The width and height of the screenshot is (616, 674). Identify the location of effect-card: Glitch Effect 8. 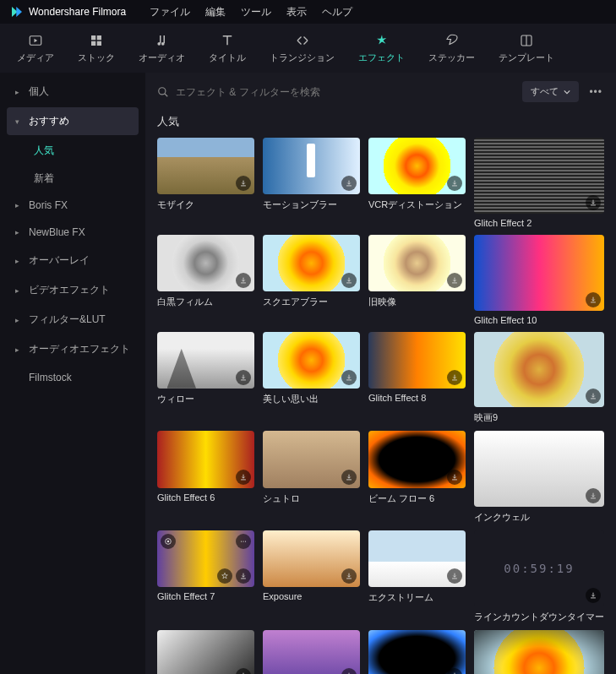
(417, 378).